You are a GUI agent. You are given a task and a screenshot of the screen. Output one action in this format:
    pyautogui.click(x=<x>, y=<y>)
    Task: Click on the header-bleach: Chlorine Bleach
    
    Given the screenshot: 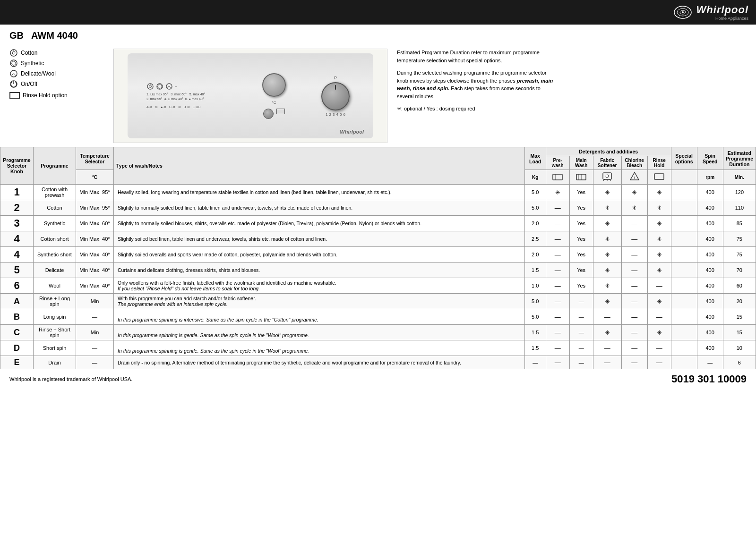 What is the action you would take?
    pyautogui.click(x=634, y=163)
    